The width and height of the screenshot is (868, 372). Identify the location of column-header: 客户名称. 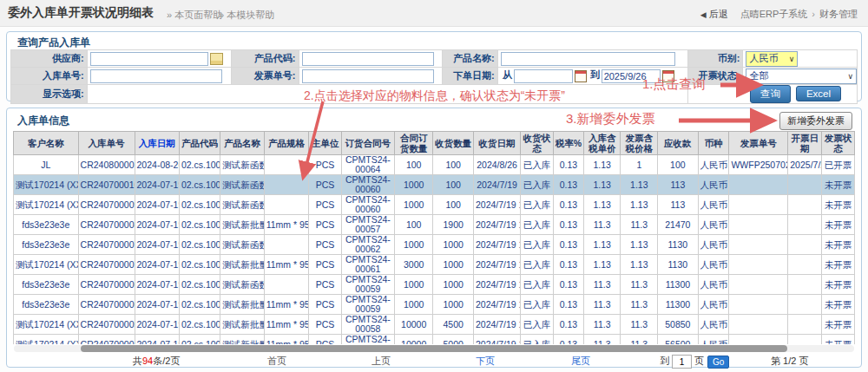
(47, 144).